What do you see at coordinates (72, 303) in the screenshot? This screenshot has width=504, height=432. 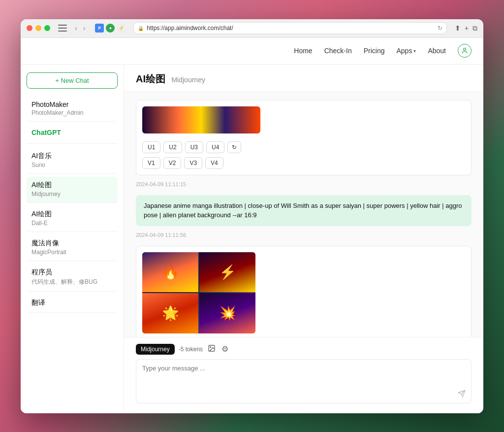 I see `sidebar-item-title: 翻译` at bounding box center [72, 303].